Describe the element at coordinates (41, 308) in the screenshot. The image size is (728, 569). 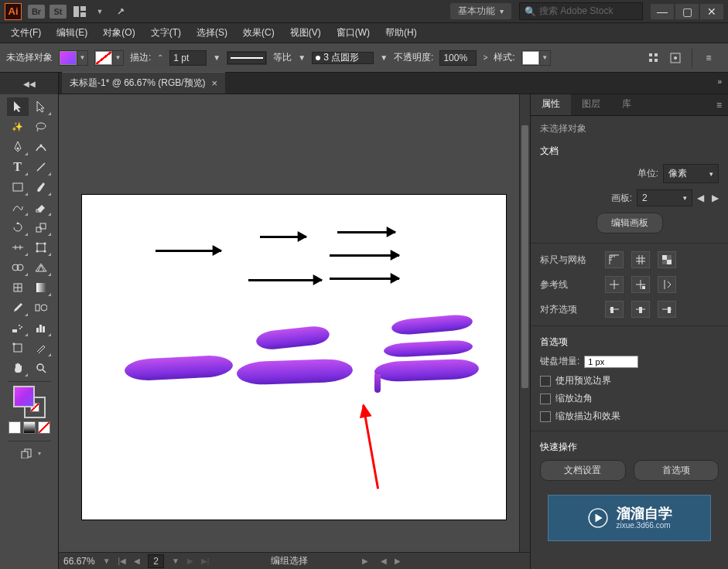
I see `blend-tool` at that location.